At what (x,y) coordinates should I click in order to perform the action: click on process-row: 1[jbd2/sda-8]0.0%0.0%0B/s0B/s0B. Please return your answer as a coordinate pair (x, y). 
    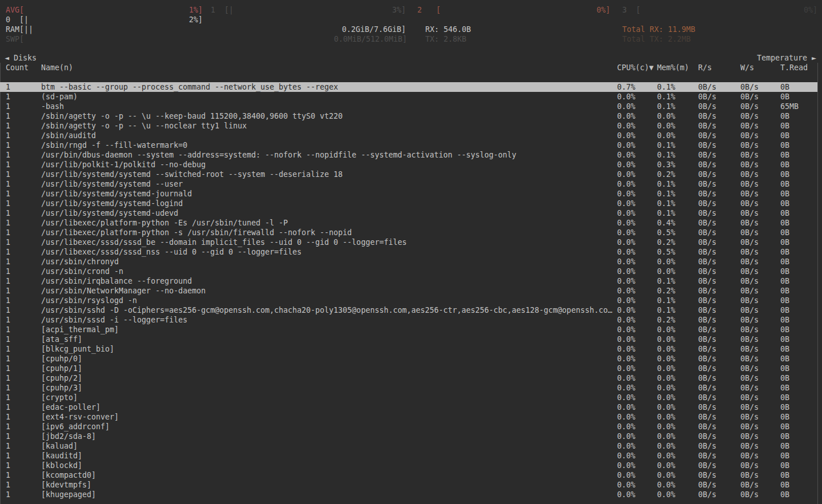
    Looking at the image, I should click on (409, 436).